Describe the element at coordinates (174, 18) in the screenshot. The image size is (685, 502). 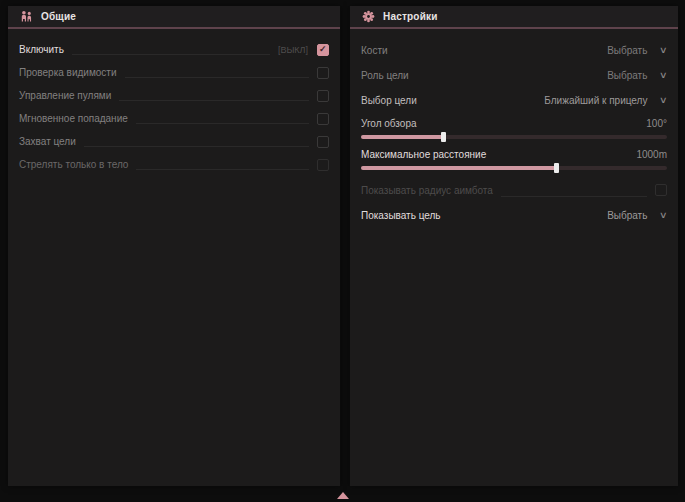
I see `general-panel-header: Общие` at that location.